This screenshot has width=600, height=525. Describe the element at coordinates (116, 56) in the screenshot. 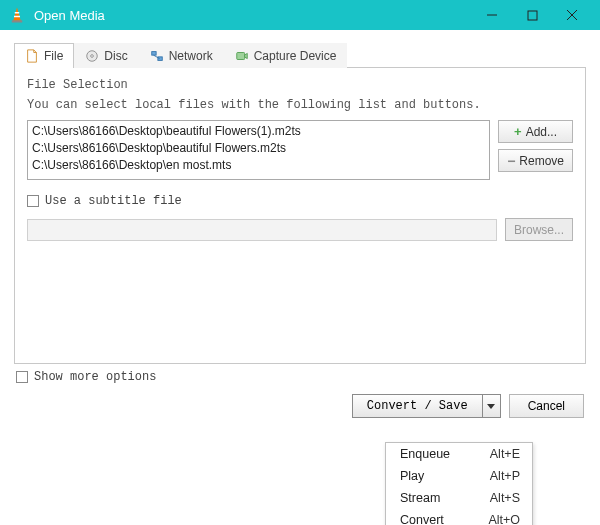

I see `tab-label: Disc` at that location.